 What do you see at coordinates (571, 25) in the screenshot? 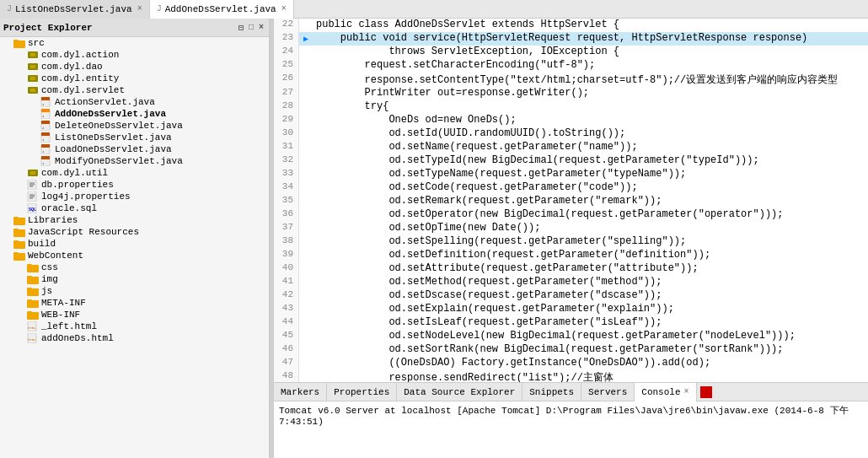
I see `code-line: 22public class AddOneDsServlet extends H…` at bounding box center [571, 25].